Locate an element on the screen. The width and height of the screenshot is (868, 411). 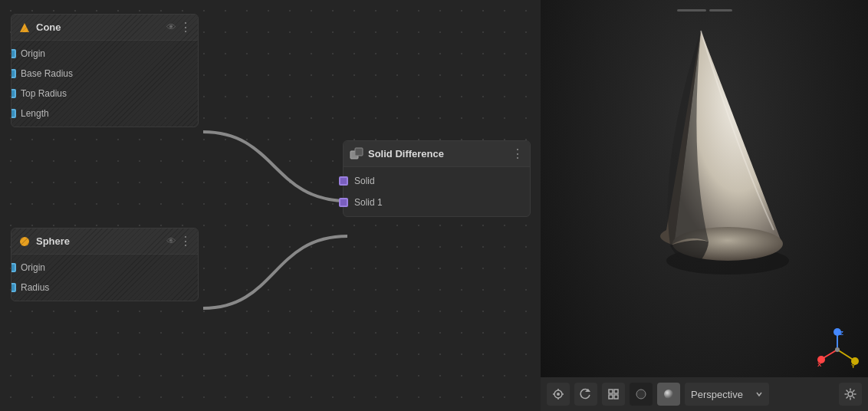
sphere-origin-socket-left is located at coordinates (14, 268).